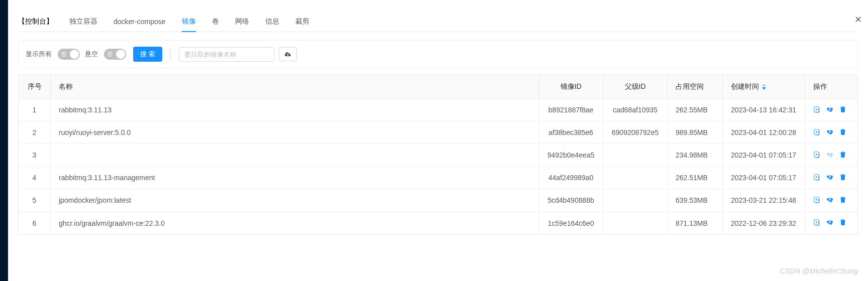 This screenshot has width=868, height=281. Describe the element at coordinates (571, 110) in the screenshot. I see `cell-image-id: b8921887f8ae` at that location.